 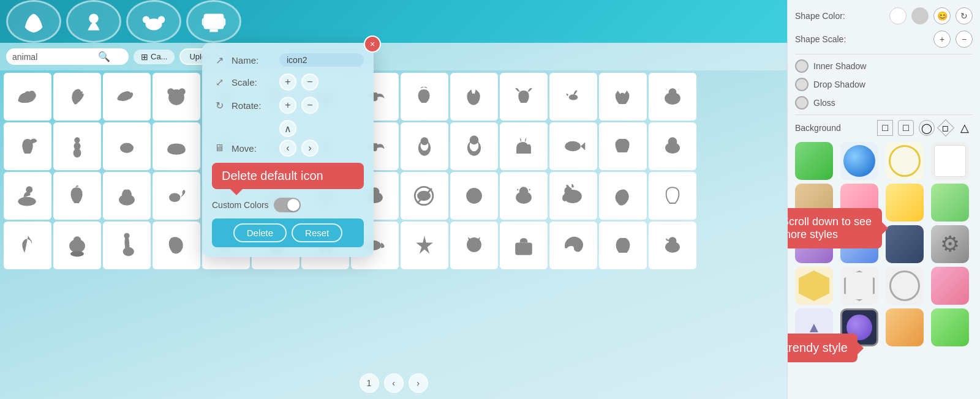 I want to click on color-light-gray, so click(x=920, y=16).